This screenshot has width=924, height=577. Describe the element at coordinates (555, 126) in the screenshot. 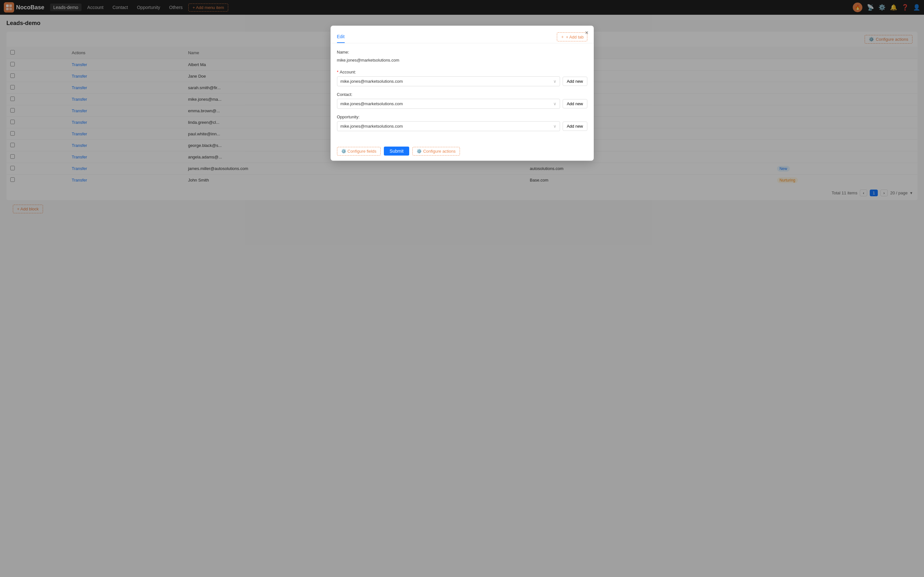

I see `opportunity-chevron-icon: ∨` at that location.